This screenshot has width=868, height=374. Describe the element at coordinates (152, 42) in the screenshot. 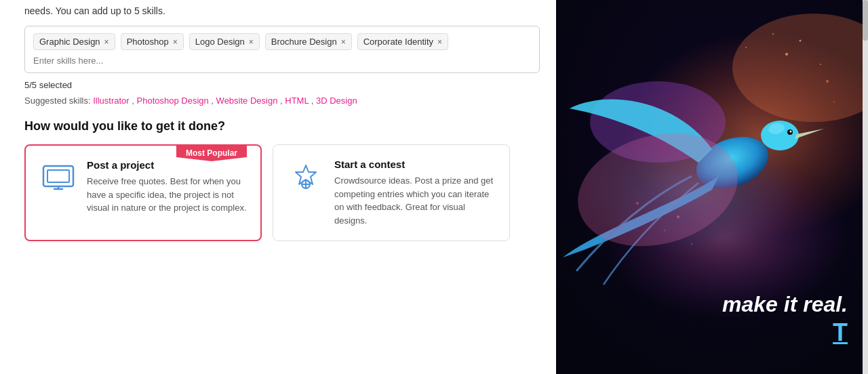

I see `skill-tag-photoshop: Photoshop ×` at that location.